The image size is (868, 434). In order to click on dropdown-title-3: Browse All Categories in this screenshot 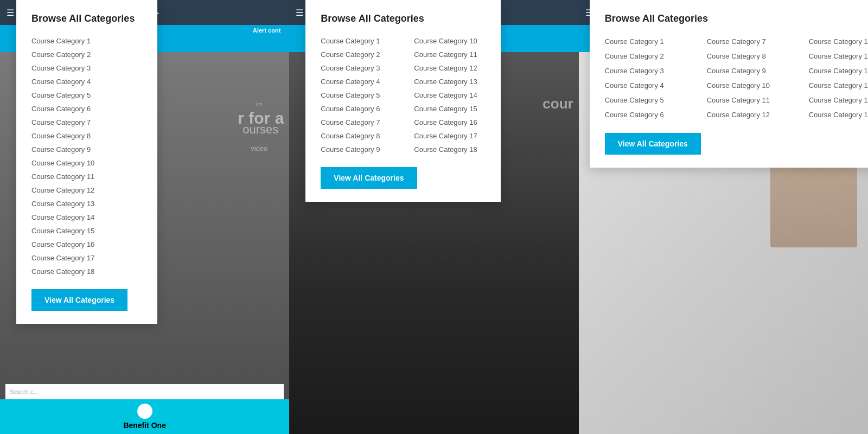, I will do `click(737, 18)`.